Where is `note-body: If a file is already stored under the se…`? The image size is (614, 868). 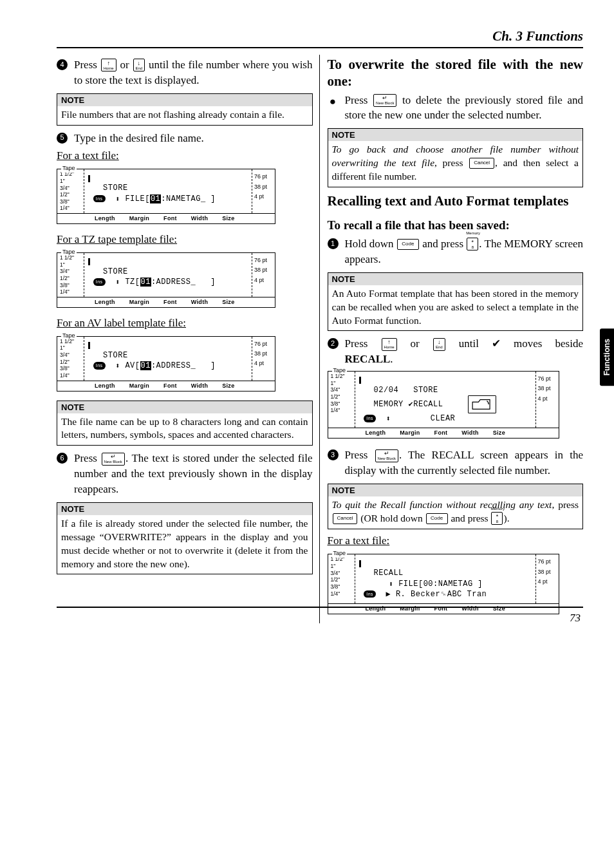
note-body: If a file is already stored under the se… is located at coordinates (185, 545).